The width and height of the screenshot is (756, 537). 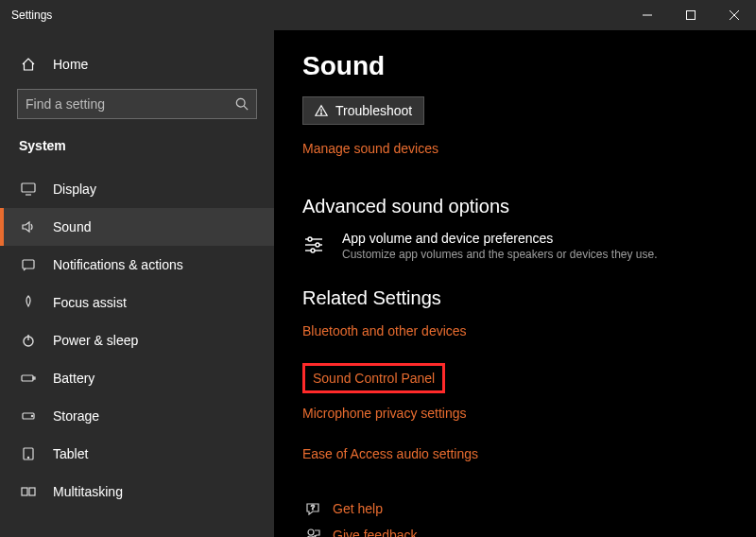 I want to click on manage-sound-devices-link: Manage sound devices, so click(x=370, y=148).